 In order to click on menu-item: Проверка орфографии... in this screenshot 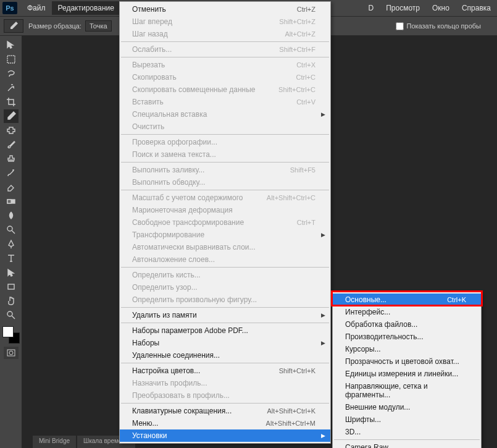, I will do `click(225, 142)`.